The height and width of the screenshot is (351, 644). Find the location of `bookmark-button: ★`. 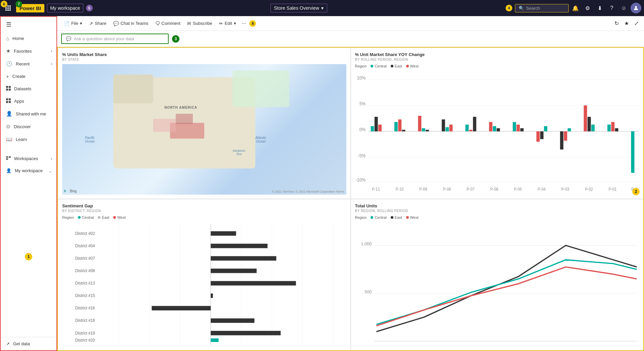

bookmark-button: ★ is located at coordinates (627, 23).